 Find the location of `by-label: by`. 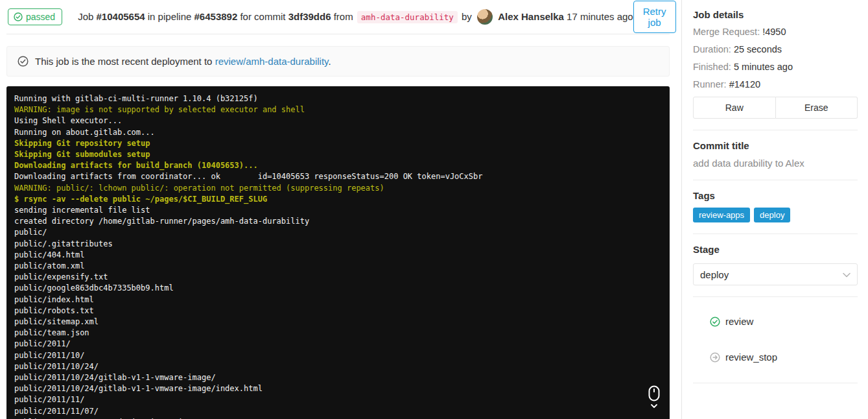

by-label: by is located at coordinates (467, 17).